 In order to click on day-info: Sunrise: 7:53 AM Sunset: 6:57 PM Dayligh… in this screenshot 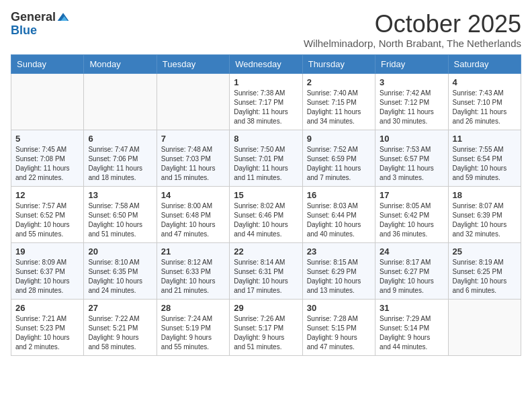, I will do `click(411, 164)`.